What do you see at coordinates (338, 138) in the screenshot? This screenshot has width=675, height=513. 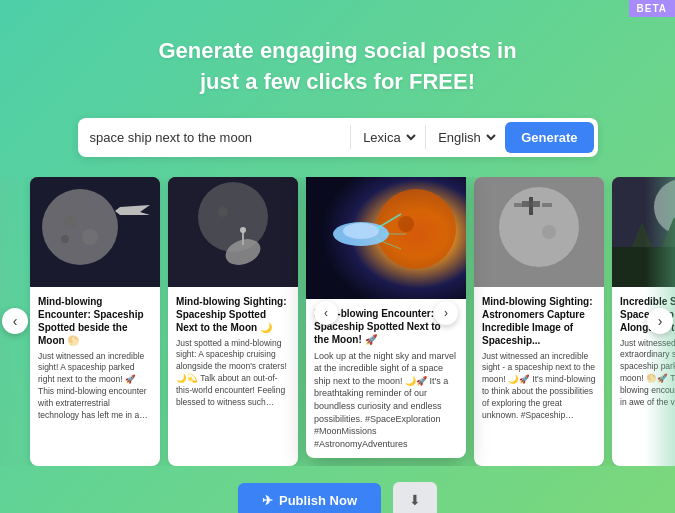 I see `search-bar: Lexica English Generate` at bounding box center [338, 138].